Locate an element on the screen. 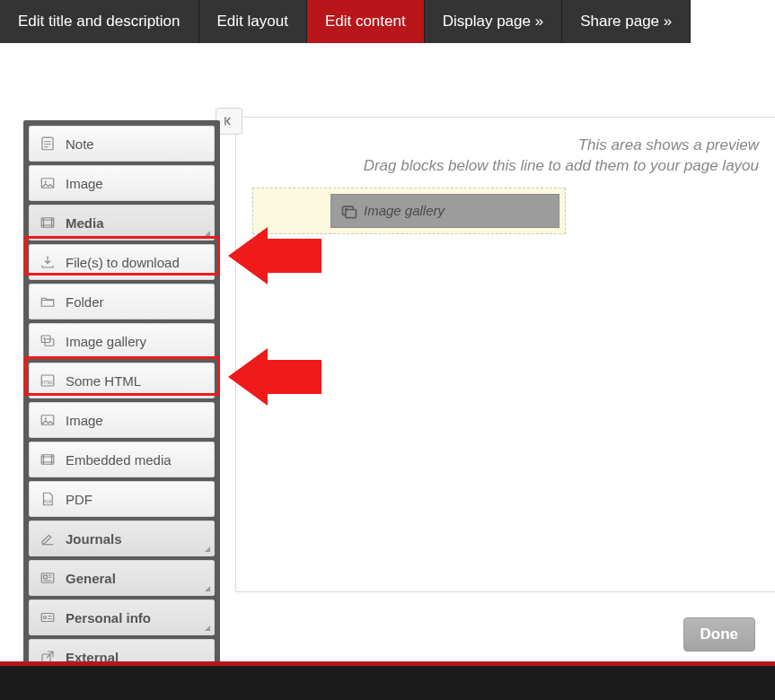 The width and height of the screenshot is (775, 700). sidebar-item-journals: Journals is located at coordinates (122, 538).